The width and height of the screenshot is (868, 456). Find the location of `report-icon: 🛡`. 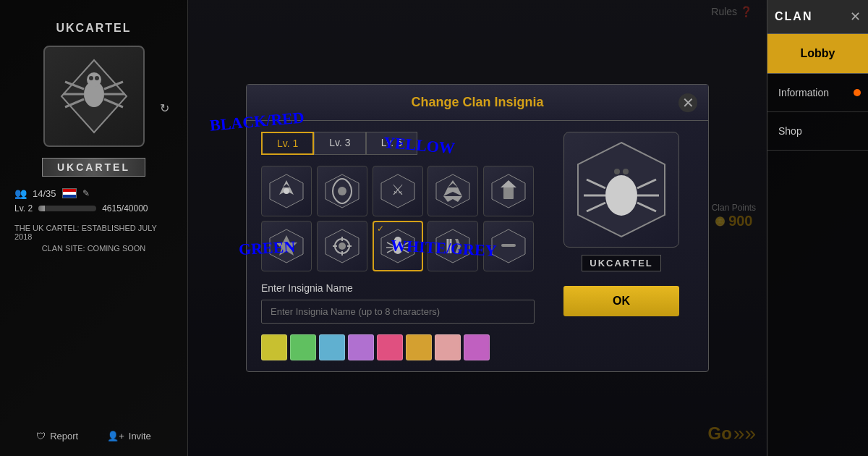

report-icon: 🛡 is located at coordinates (41, 436).